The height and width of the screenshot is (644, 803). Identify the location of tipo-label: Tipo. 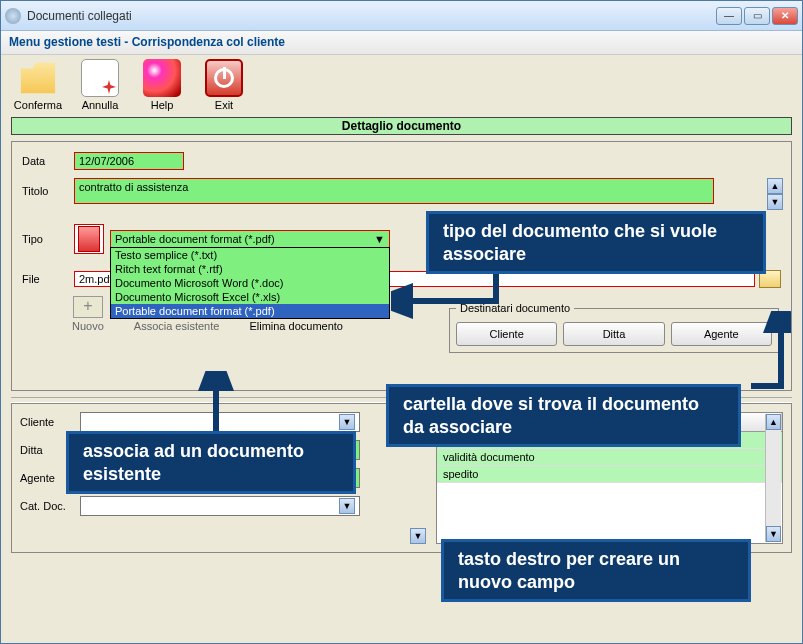
(48, 239).